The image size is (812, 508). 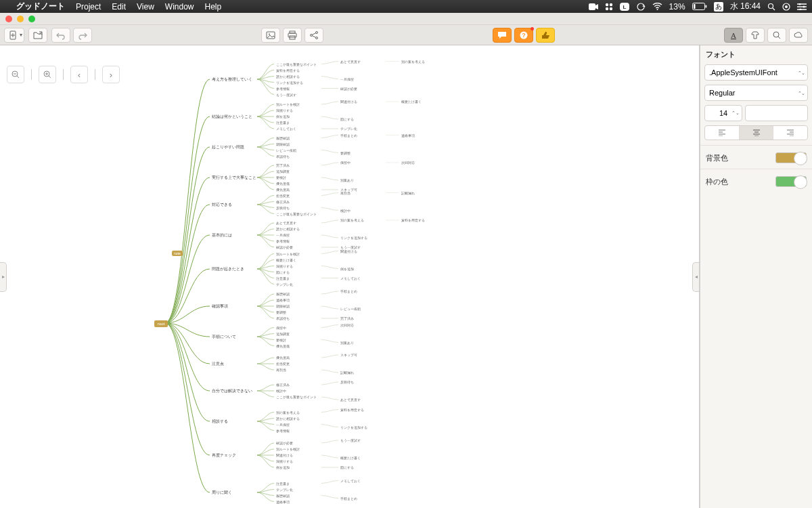 I want to click on font-size-stepper: 14, so click(x=723, y=113).